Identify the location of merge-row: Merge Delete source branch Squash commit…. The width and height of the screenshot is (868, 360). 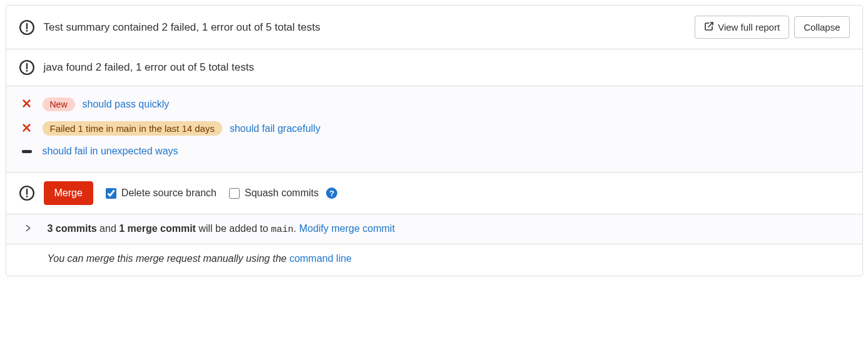
(434, 193).